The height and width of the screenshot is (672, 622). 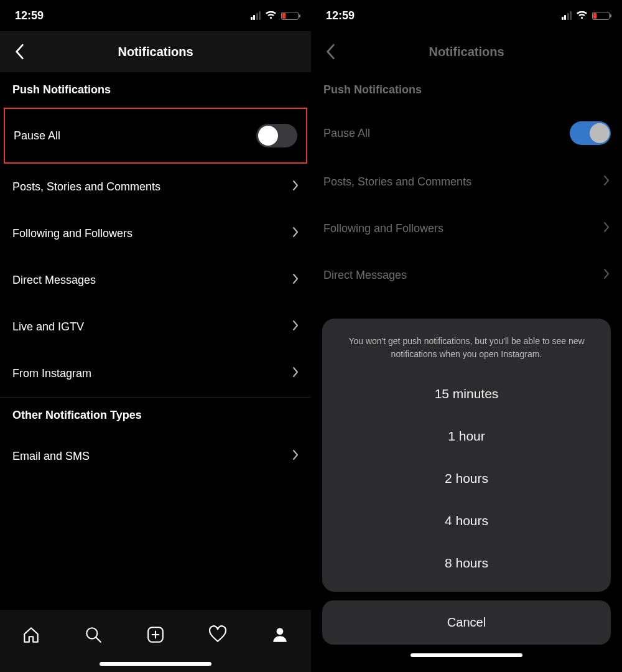 What do you see at coordinates (466, 622) in the screenshot?
I see `cancel-button: Cancel` at bounding box center [466, 622].